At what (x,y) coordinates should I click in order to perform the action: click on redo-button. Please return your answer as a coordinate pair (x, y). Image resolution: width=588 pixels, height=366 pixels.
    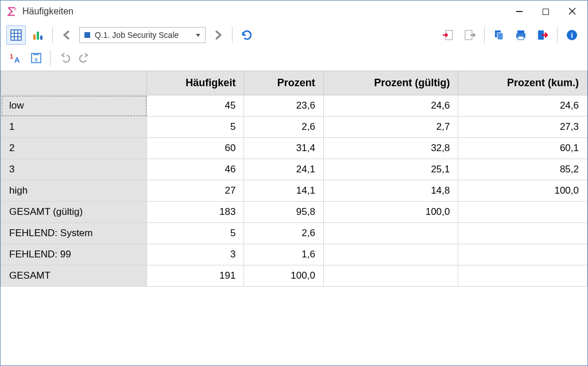
    Looking at the image, I should click on (85, 58).